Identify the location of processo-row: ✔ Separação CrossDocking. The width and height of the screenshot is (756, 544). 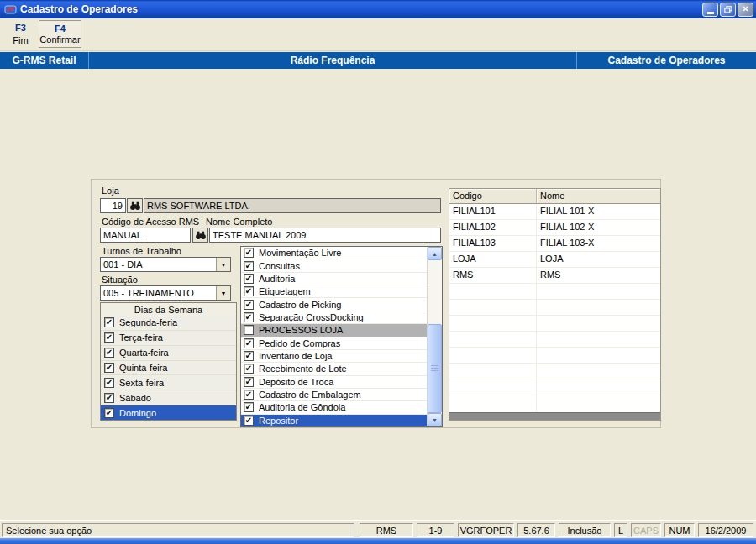
(334, 317).